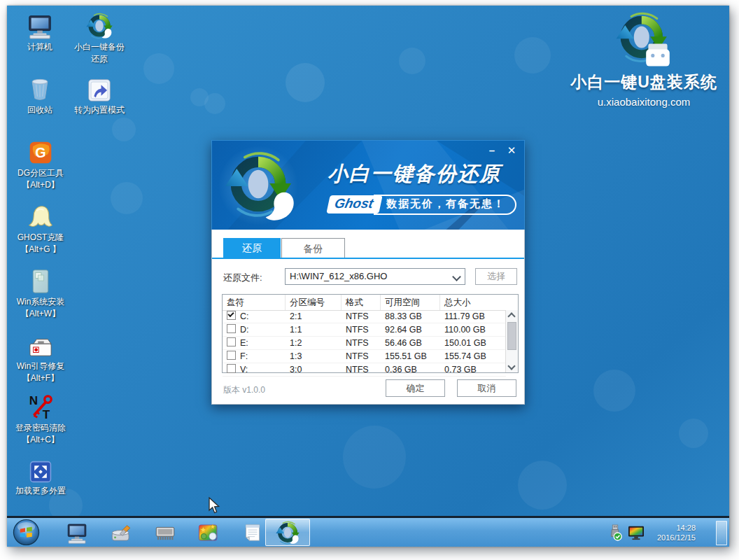 This screenshot has width=739, height=560. What do you see at coordinates (231, 315) in the screenshot?
I see `checkbox-checked` at bounding box center [231, 315].